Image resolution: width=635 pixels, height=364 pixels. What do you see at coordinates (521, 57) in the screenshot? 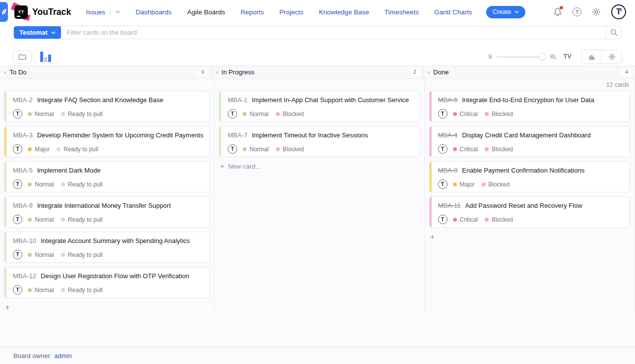
I see `card-size-slider` at bounding box center [521, 57].